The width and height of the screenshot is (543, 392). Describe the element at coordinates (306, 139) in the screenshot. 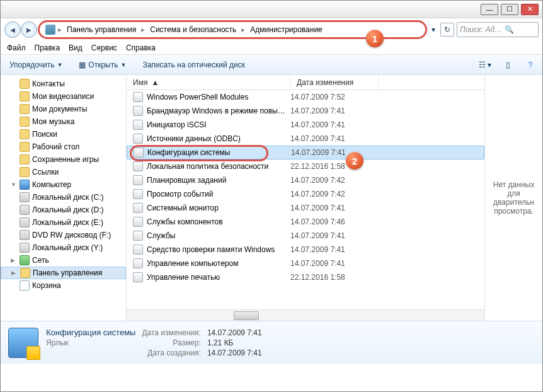

I see `file-row: Источники данных (ODBC)14.07.2009 7:41` at that location.